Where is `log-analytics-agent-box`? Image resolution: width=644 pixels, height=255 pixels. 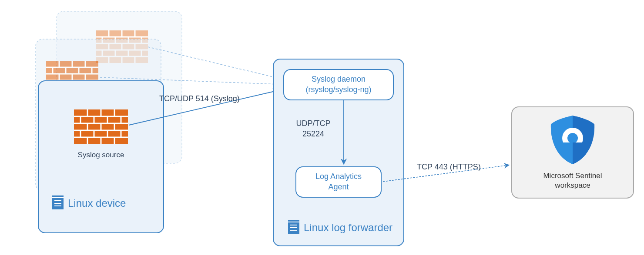 log-analytics-agent-box is located at coordinates (339, 182).